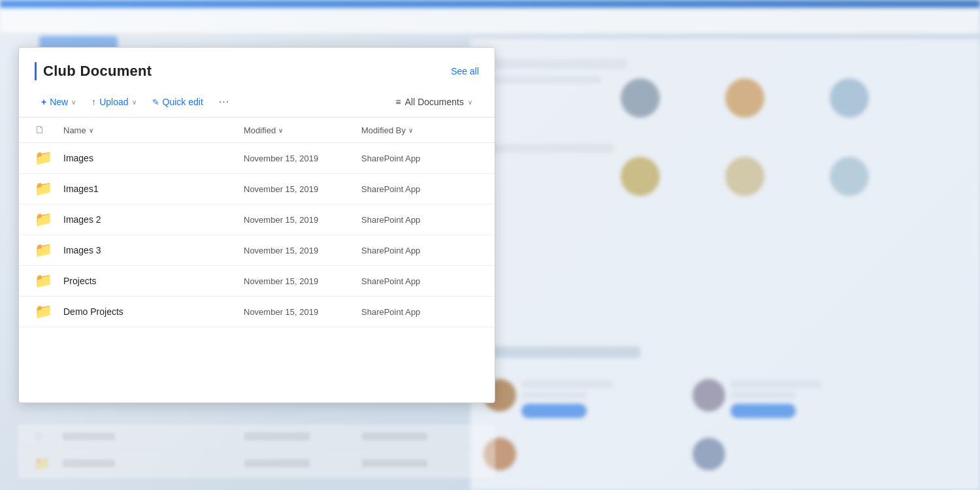 This screenshot has height=490, width=980. What do you see at coordinates (257, 67) in the screenshot?
I see `card-header: Club Document See all` at bounding box center [257, 67].